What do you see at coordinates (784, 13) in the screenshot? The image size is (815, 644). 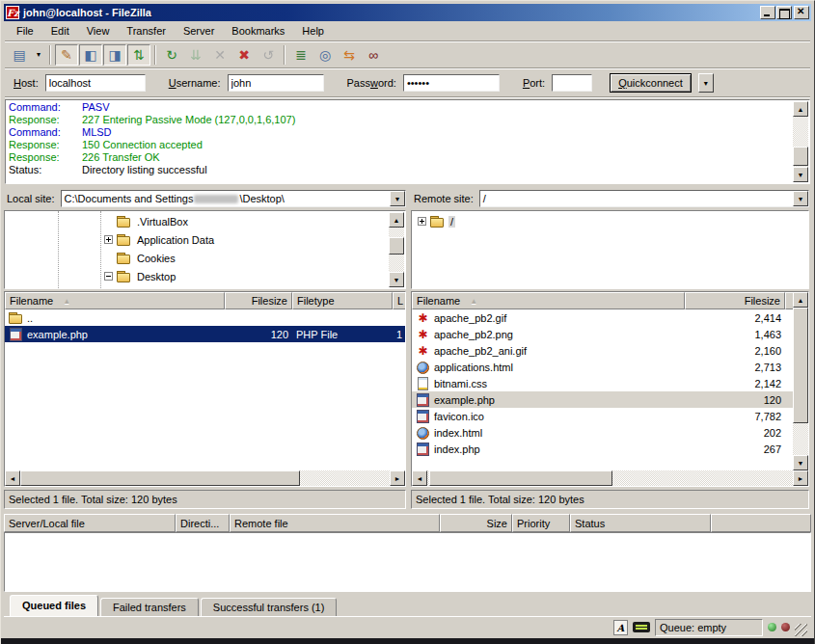 I see `maximize-button` at bounding box center [784, 13].